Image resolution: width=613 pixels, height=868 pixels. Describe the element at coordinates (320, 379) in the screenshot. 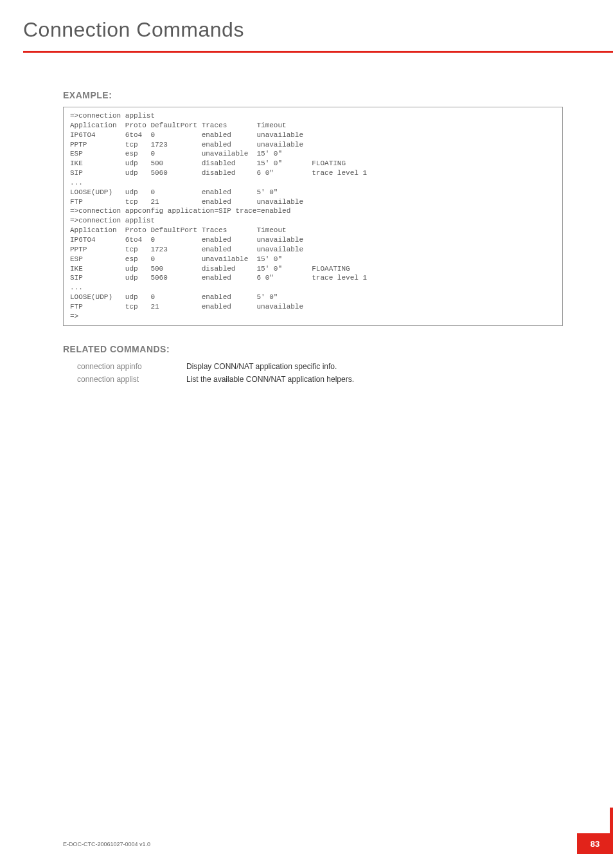

I see `related-row: connection applist List the available CO…` at that location.